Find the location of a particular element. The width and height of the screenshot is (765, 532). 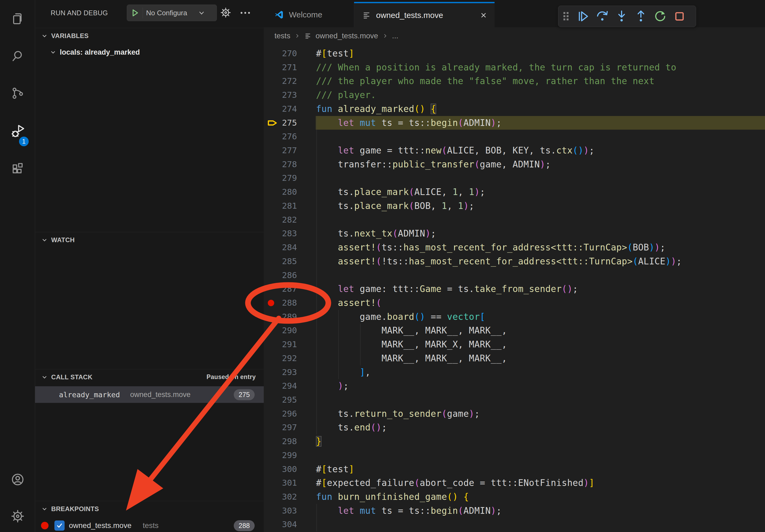

line-number: 281 is located at coordinates (281, 206).